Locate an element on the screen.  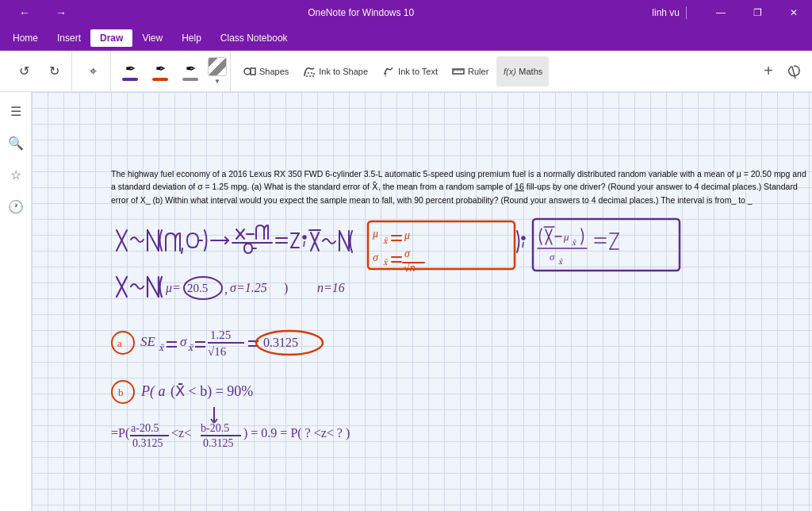
svg-text: √n is located at coordinates (409, 268).